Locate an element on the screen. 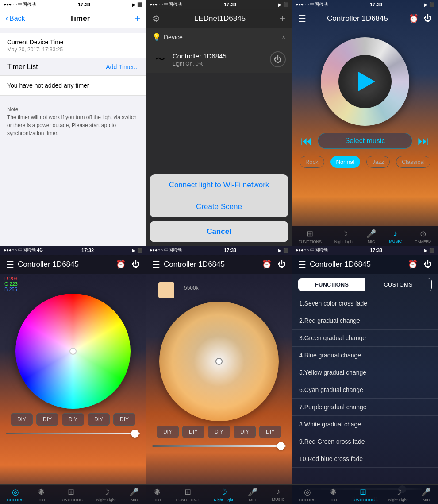  tab-music: ♪ MUSIC is located at coordinates (396, 236).